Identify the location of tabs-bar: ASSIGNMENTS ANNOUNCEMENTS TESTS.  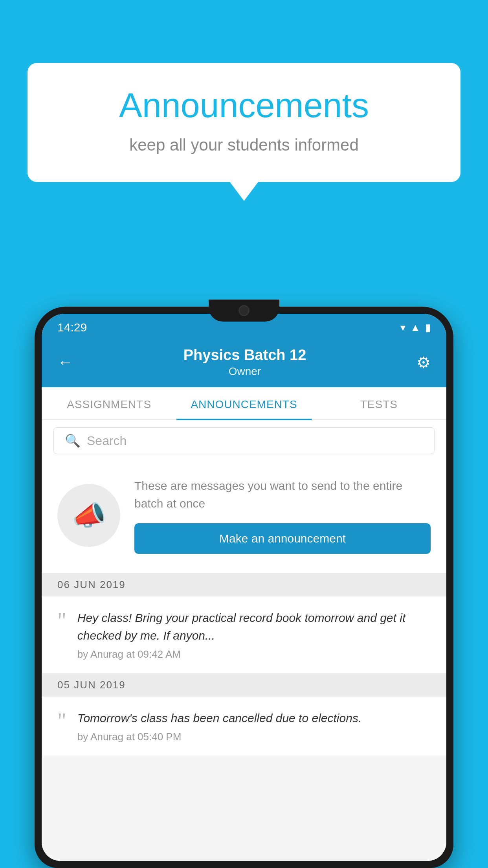
(244, 404).